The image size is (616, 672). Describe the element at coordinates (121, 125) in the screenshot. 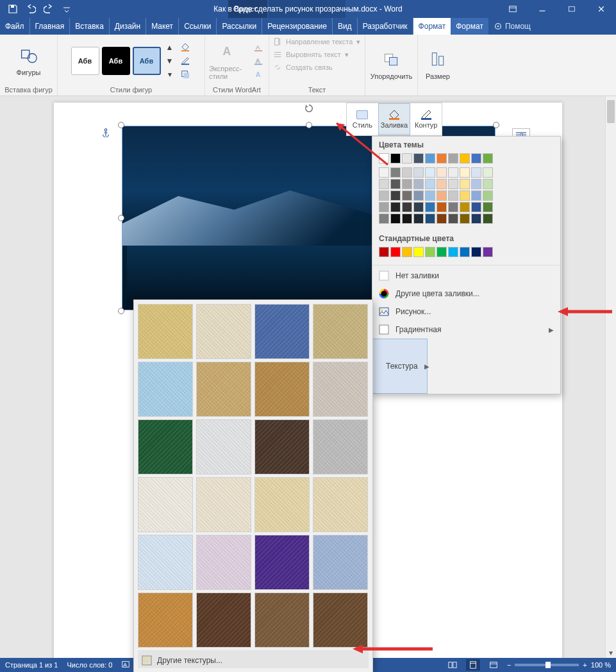

I see `resize-handle-nw` at that location.